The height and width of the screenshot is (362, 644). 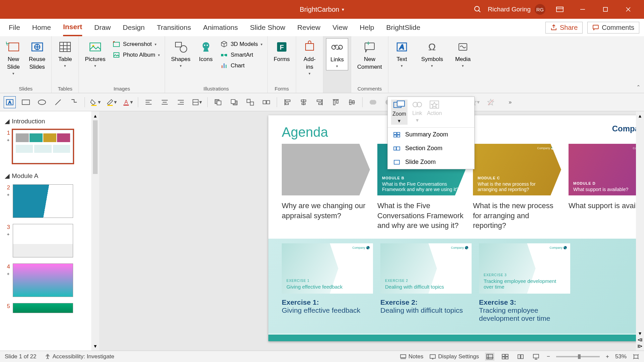 I want to click on sorter-view-icon, so click(x=505, y=357).